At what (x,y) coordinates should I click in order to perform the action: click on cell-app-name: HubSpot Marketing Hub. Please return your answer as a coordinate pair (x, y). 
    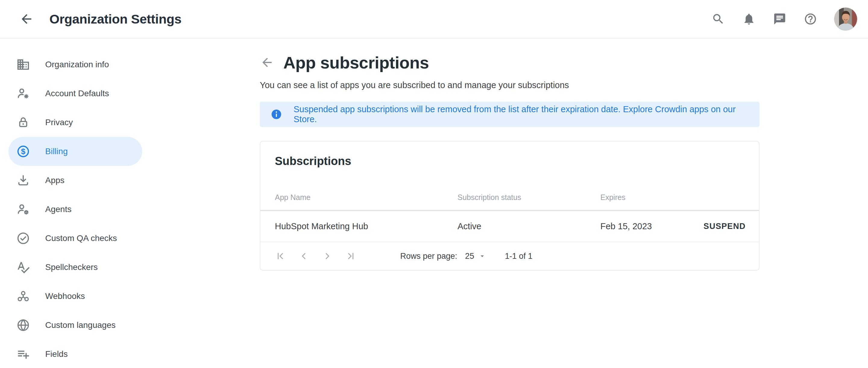
    Looking at the image, I should click on (366, 226).